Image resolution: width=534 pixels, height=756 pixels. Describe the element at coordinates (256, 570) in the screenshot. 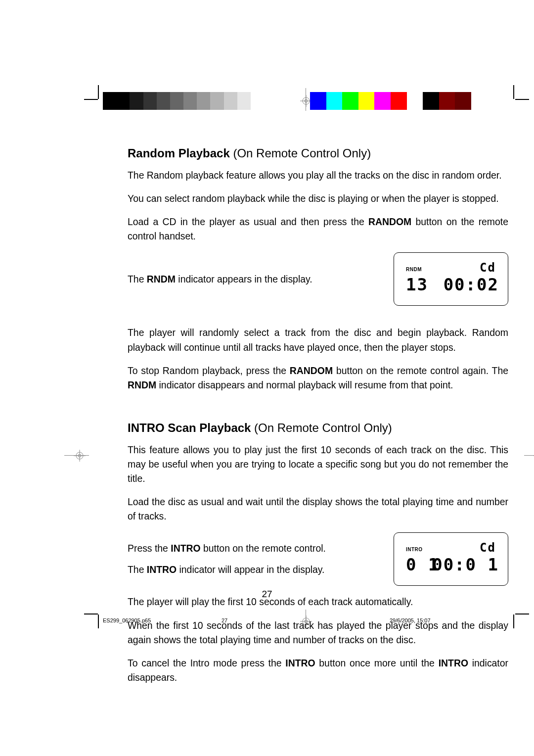

I see `body-text: The INTRO indicator will appear in the d…` at that location.